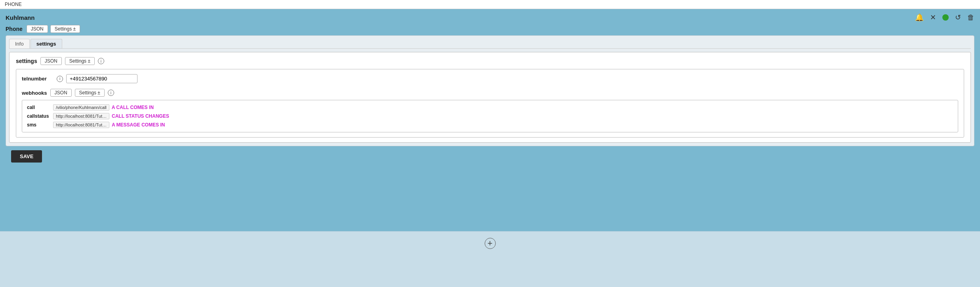 The width and height of the screenshot is (980, 287). I want to click on bottom-bar: +, so click(490, 243).